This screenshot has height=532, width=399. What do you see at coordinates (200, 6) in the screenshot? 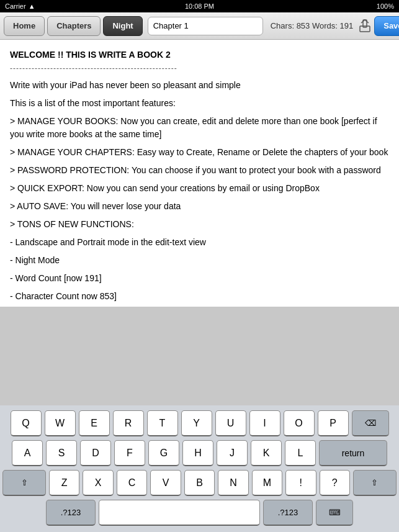
I see `time-label: 10:08 PM` at bounding box center [200, 6].